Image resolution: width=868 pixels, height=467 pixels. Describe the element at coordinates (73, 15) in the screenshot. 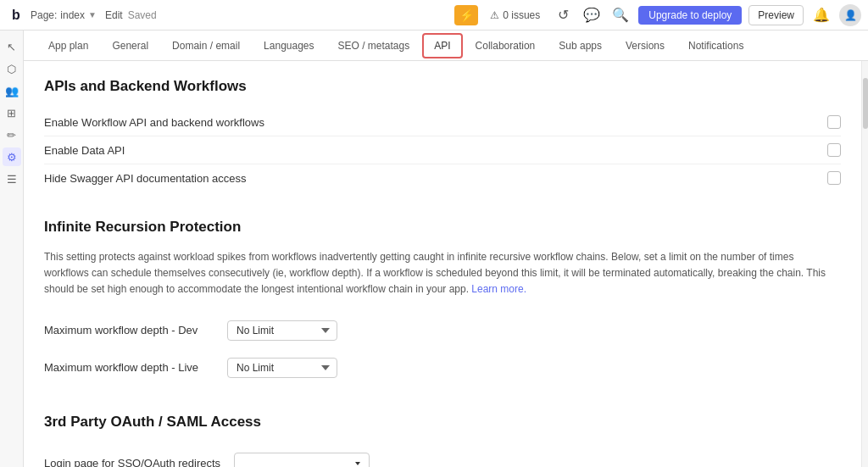

I see `page-name: index` at that location.